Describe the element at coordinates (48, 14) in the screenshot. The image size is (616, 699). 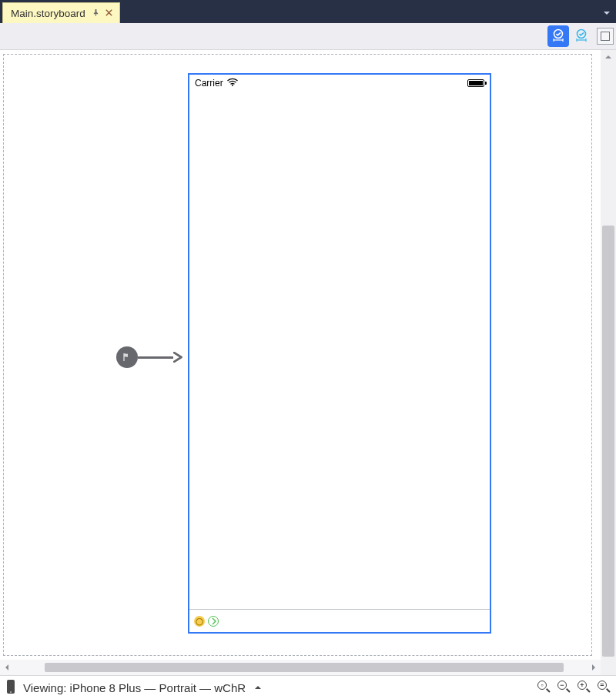
I see `tab-title: Main.storyboard` at that location.